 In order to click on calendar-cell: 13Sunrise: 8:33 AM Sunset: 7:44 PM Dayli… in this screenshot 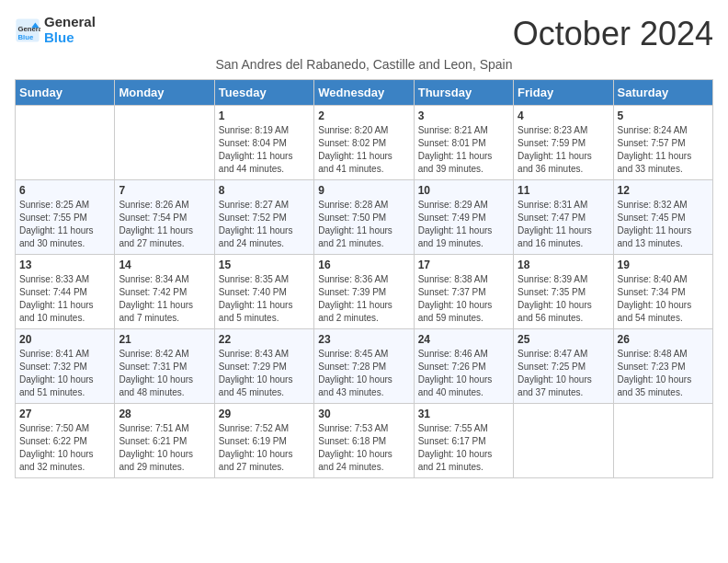, I will do `click(65, 293)`.